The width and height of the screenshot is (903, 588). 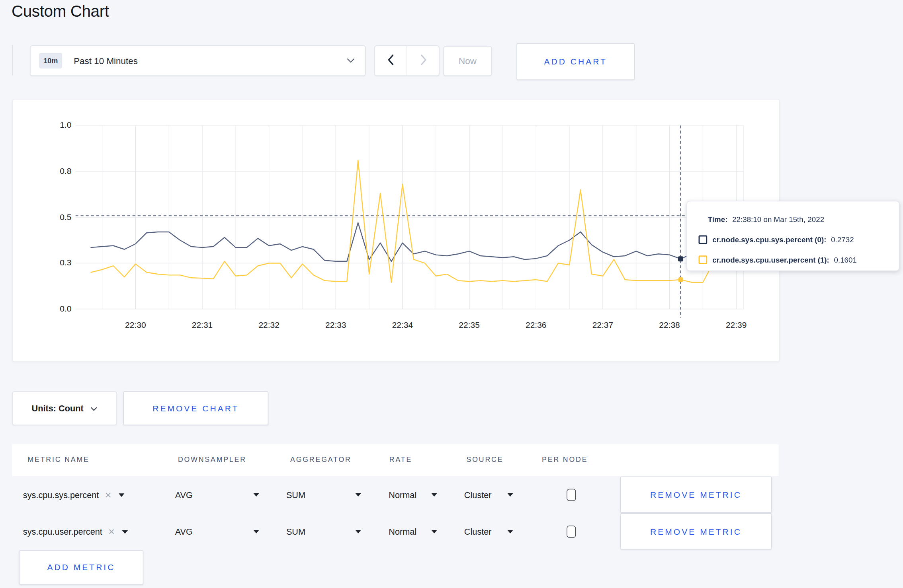 What do you see at coordinates (670, 325) in the screenshot?
I see `x-tick-label: 22:38` at bounding box center [670, 325].